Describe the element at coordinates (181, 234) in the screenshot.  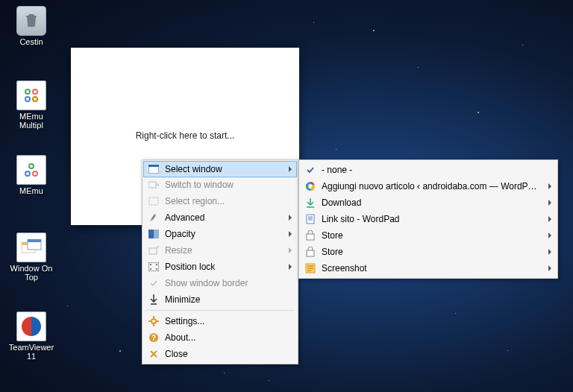
I see `menu-item-label: Opacity` at that location.